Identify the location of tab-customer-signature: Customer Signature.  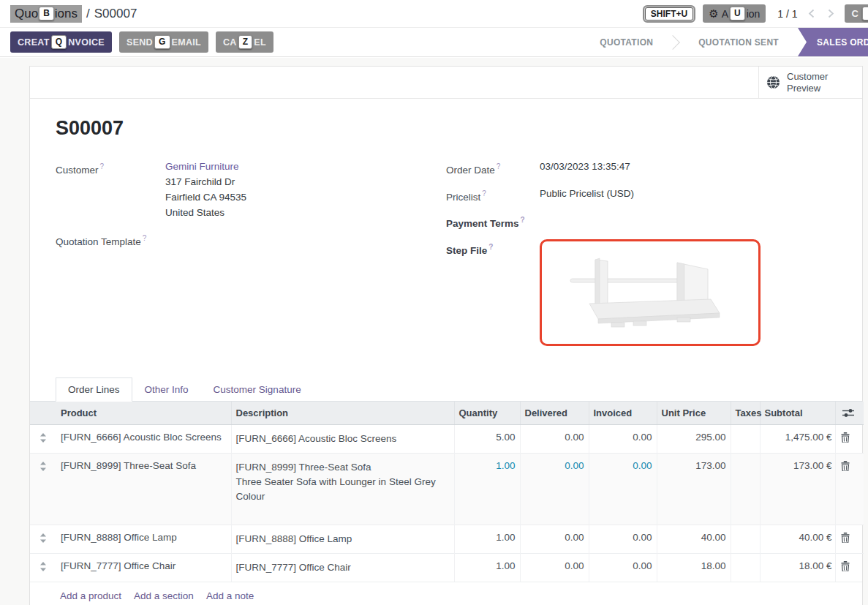
(257, 389).